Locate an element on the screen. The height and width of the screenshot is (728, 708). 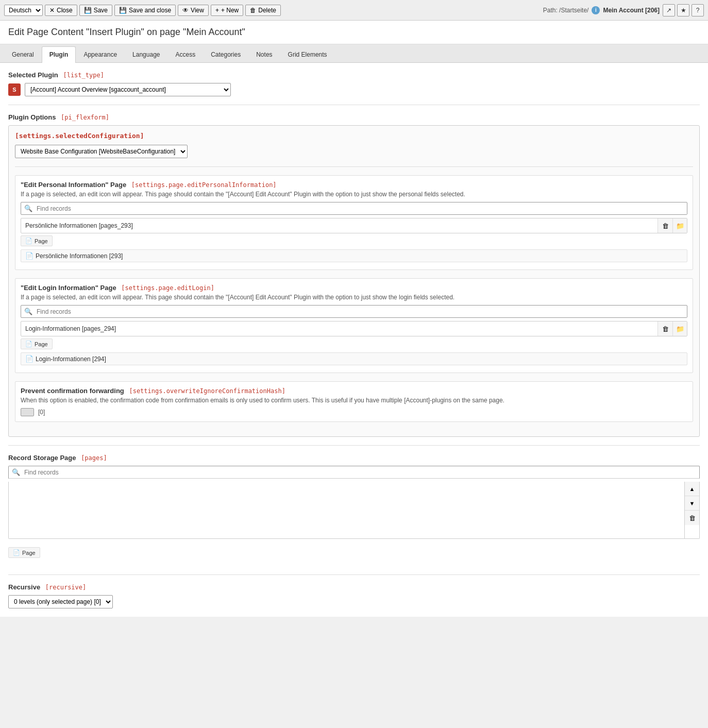
top-bar-left: Deutsch ✕ Close 💾 Save 💾 Save and close … is located at coordinates (142, 10).